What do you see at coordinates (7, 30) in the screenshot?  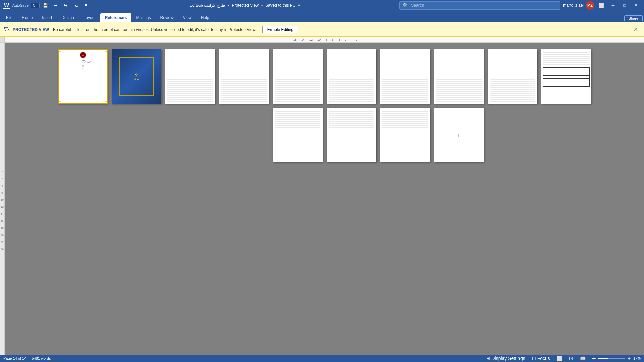 I see `shield-icon: 🛡` at bounding box center [7, 30].